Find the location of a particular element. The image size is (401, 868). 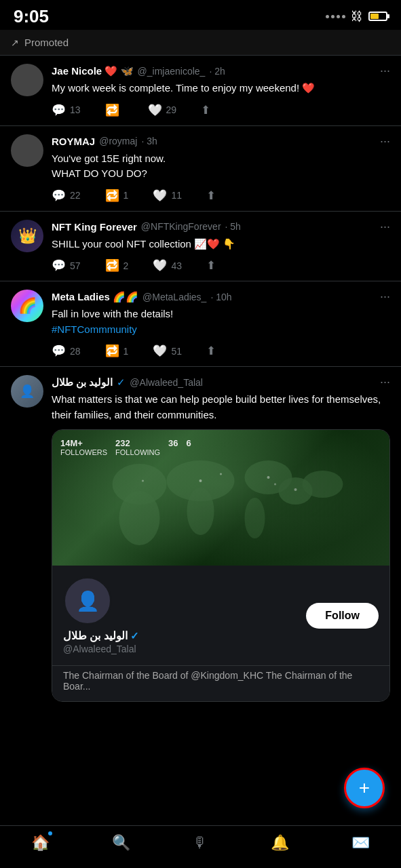

like-count: 51 is located at coordinates (176, 351).